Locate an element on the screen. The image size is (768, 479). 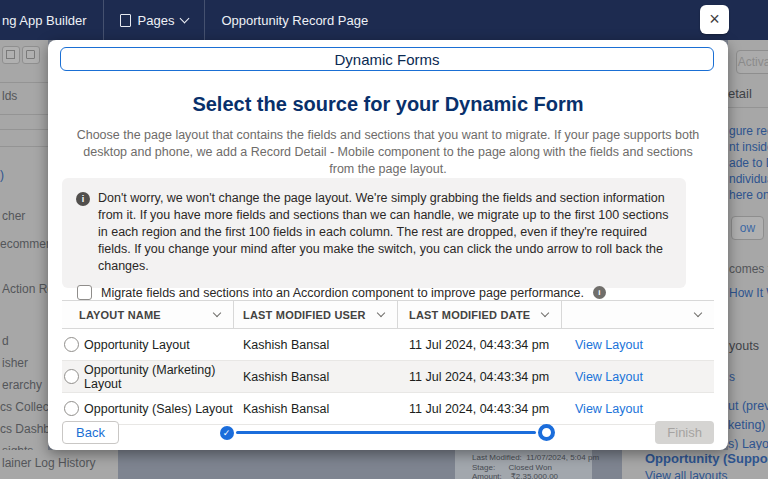
panel-label-fields: lds is located at coordinates (10, 96).